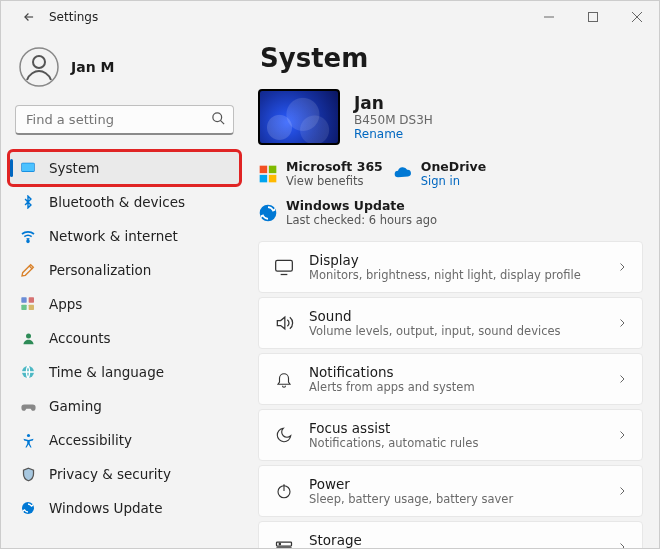  What do you see at coordinates (450, 267) in the screenshot?
I see `tile-display: DisplayMonitors, brightness, night light…` at bounding box center [450, 267].